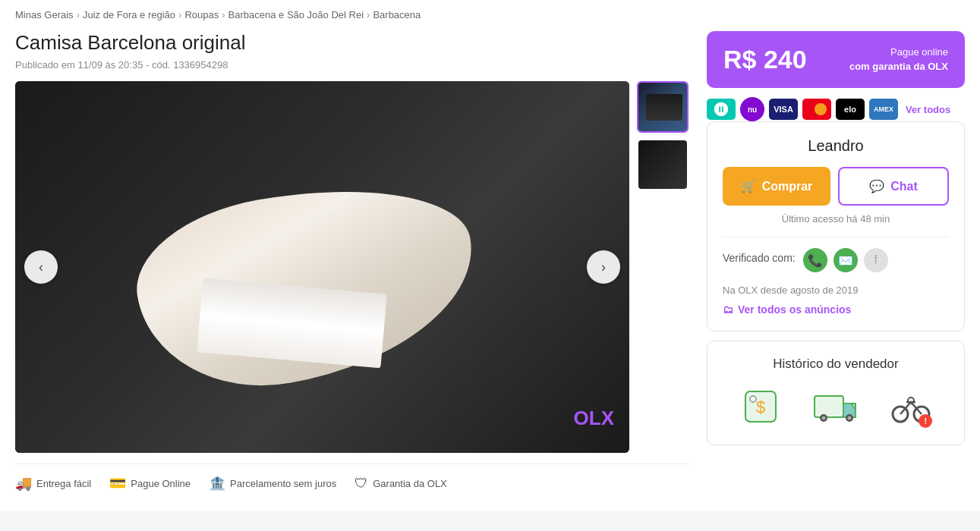  Describe the element at coordinates (296, 15) in the screenshot. I see `breadcrumb-item-4: Barbacena e São João Del Rei` at that location.